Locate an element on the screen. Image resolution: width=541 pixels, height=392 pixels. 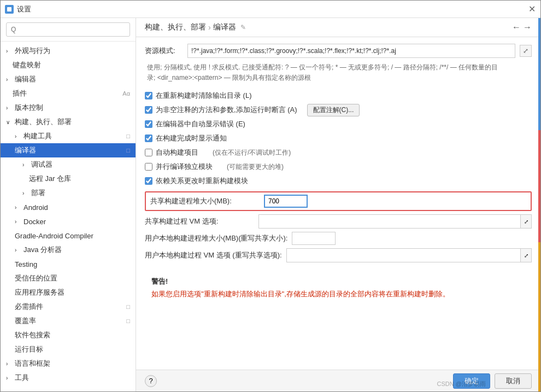
sidebar-item-label: Android is located at coordinates (36, 208).